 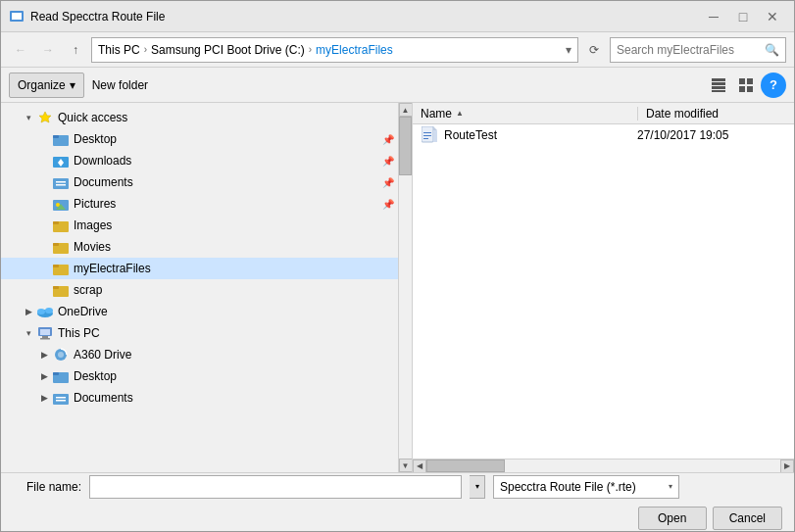 What do you see at coordinates (200, 139) in the screenshot?
I see `sidebar-item-desktop: Desktop 📌` at bounding box center [200, 139].